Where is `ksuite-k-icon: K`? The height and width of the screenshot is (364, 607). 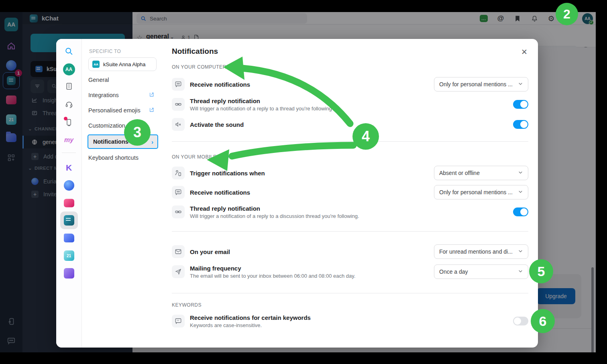 ksuite-k-icon: K is located at coordinates (69, 168).